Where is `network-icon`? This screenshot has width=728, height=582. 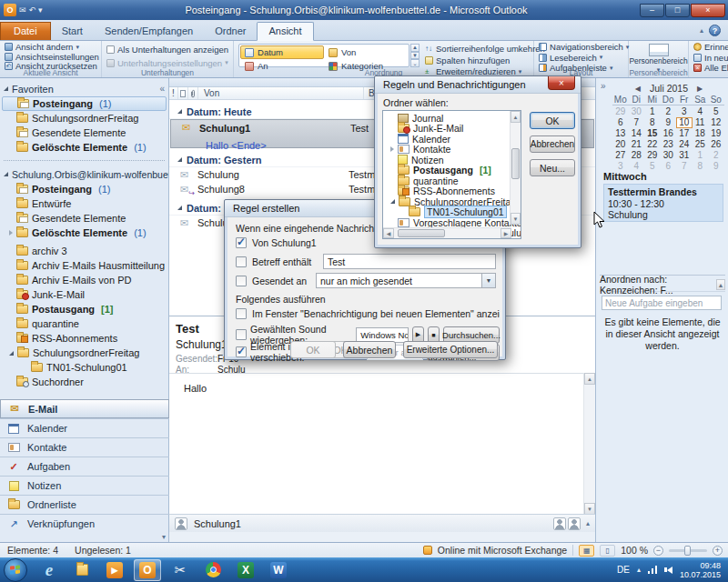
network-icon is located at coordinates (652, 569).